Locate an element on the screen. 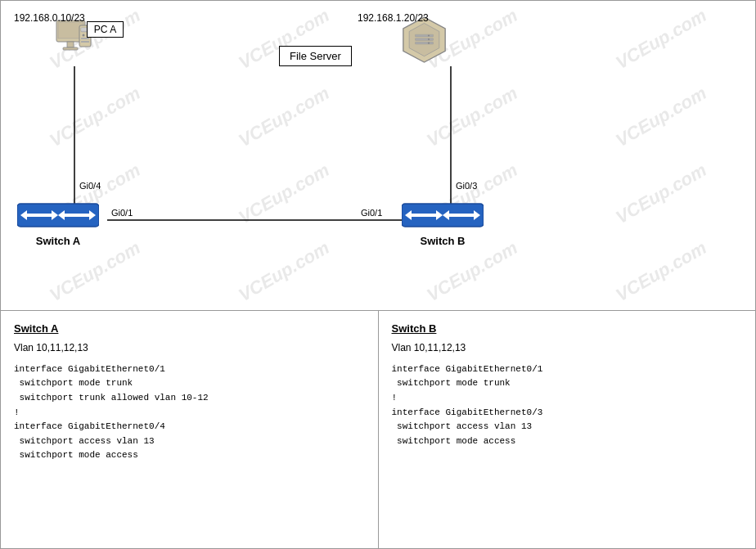 Image resolution: width=756 pixels, height=549 pixels. switch-a-icon is located at coordinates (58, 214).